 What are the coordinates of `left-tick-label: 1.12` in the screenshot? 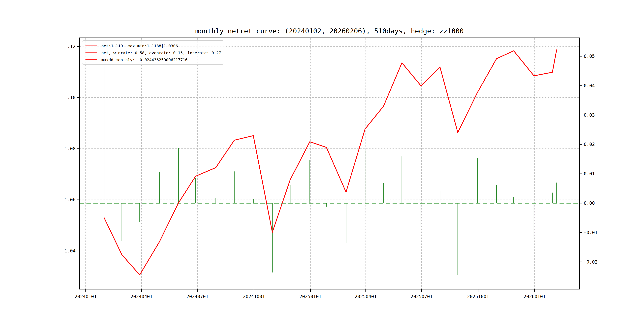 It's located at (70, 46).